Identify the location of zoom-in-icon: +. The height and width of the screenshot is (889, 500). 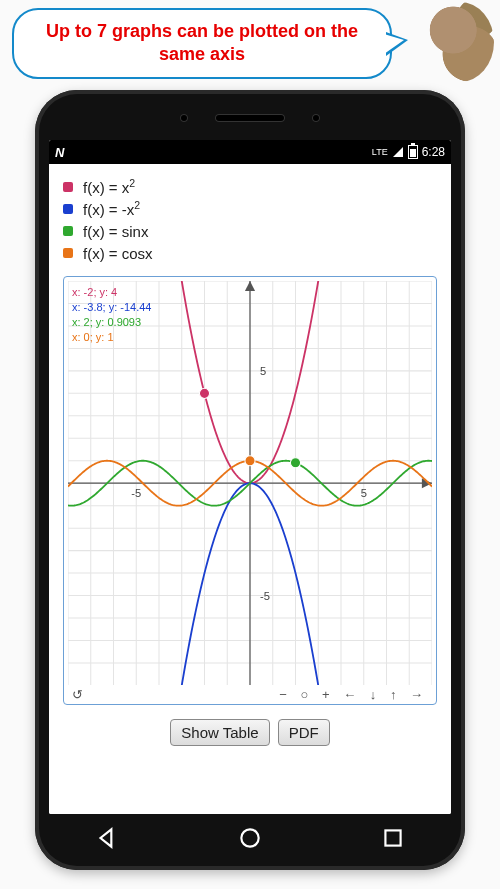
(326, 694).